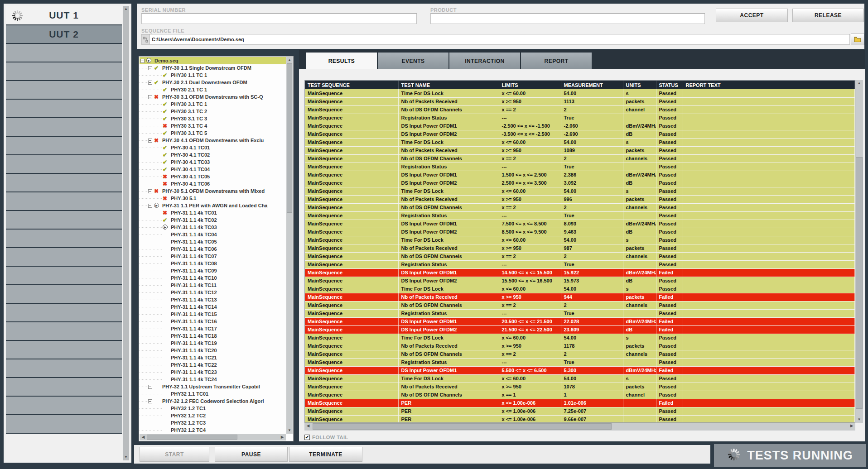  I want to click on tree-item: PHY32 1.2 TC3, so click(213, 423).